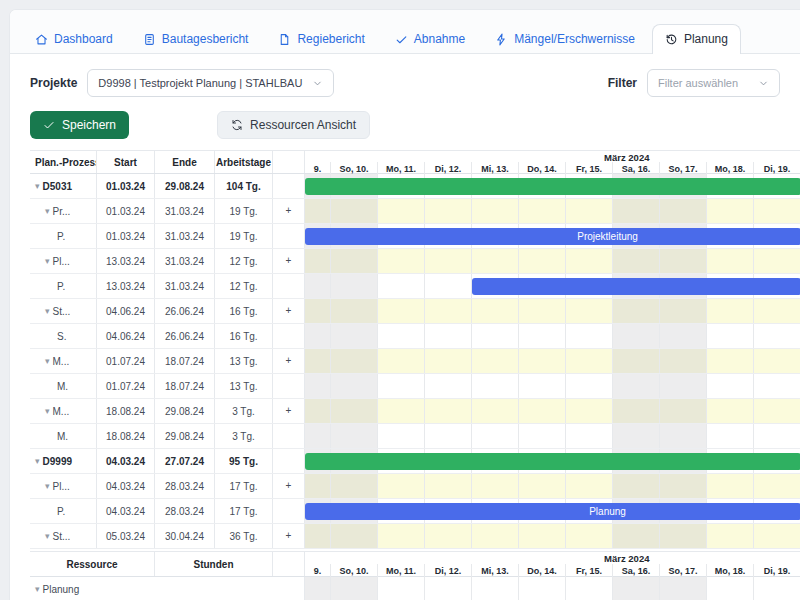  I want to click on add-cell, so click(289, 186).